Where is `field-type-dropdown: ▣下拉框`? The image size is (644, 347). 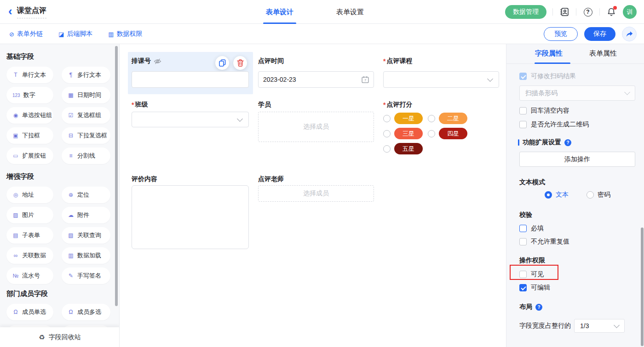
field-type-dropdown: ▣下拉框 is located at coordinates (30, 136).